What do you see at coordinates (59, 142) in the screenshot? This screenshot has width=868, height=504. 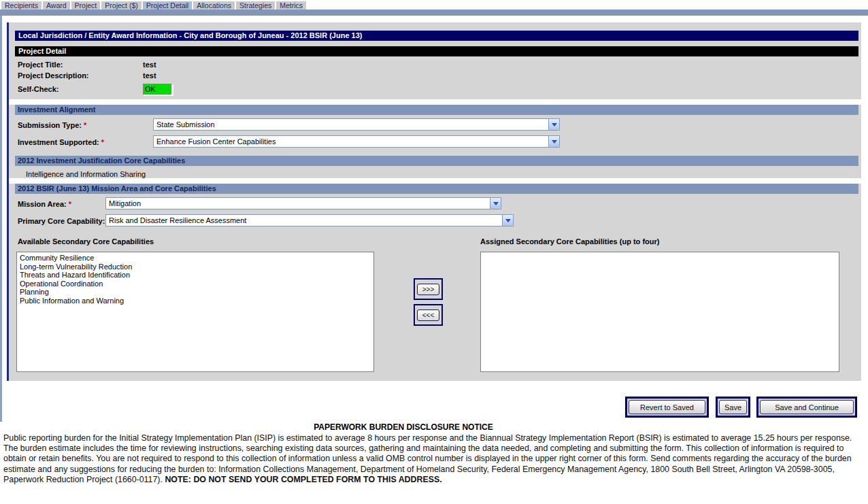 I see `investment-supported-label: Investment Supported:` at bounding box center [59, 142].